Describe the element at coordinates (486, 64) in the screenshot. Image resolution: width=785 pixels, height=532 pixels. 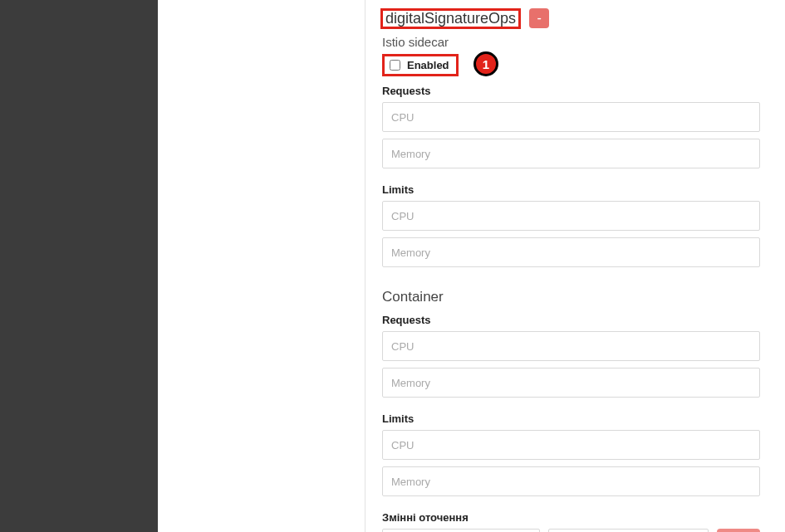
I see `annotation-badge-1: 1` at that location.